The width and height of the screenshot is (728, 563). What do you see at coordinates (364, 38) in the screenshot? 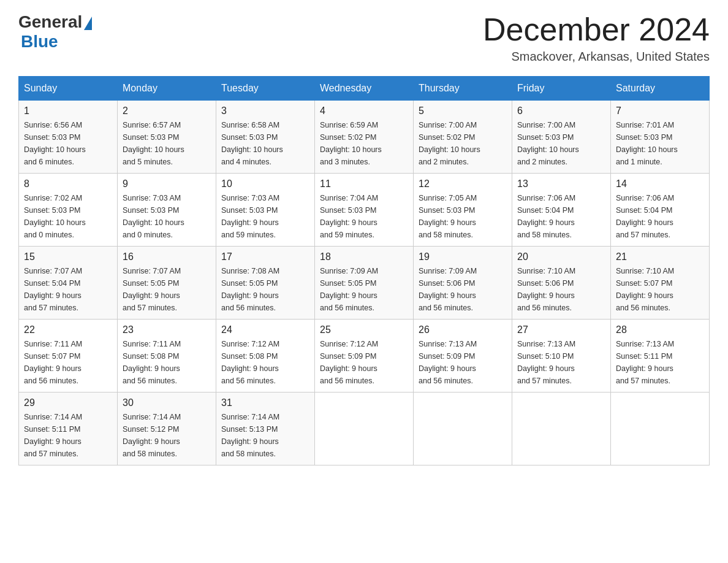
I see `page-header: General Blue December 2024 Smackover, Ar…` at bounding box center [364, 38].